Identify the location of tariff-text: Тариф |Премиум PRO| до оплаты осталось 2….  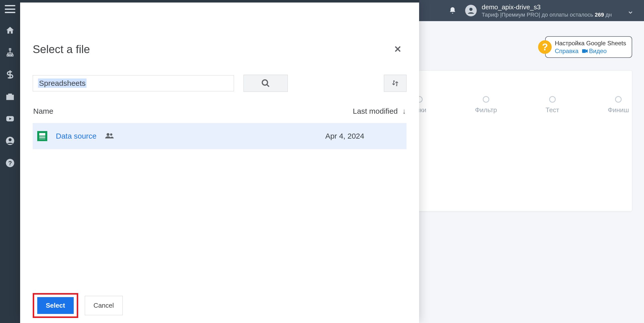
(547, 15).